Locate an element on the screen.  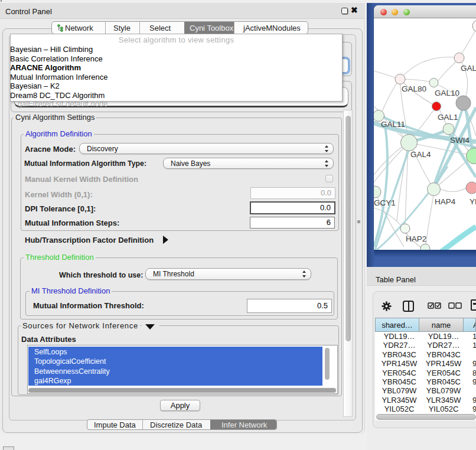
svg-text: HAP2 is located at coordinates (416, 239).